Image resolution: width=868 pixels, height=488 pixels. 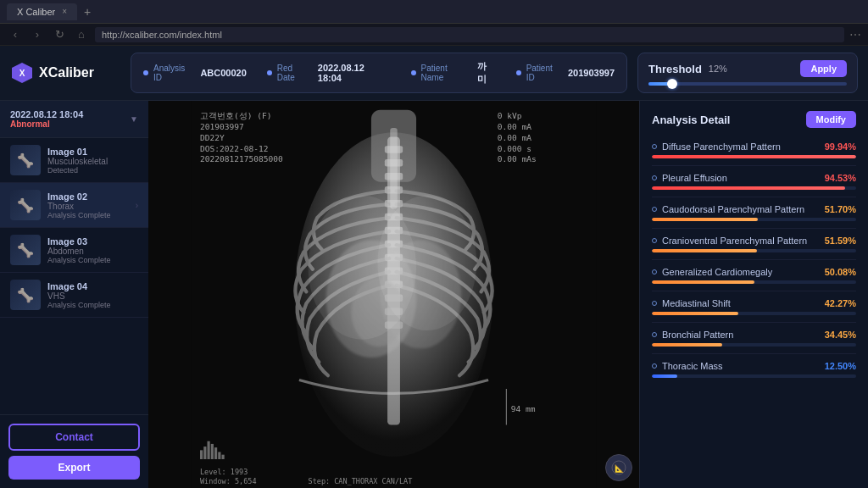 I want to click on refresh-icon: ↻, so click(x=59, y=34).